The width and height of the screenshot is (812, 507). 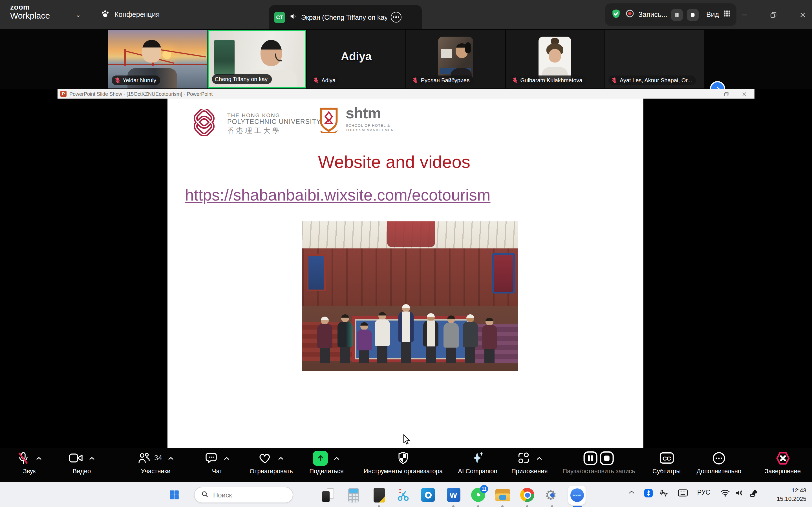 What do you see at coordinates (356, 57) in the screenshot?
I see `participant-display-name: Adiya` at bounding box center [356, 57].